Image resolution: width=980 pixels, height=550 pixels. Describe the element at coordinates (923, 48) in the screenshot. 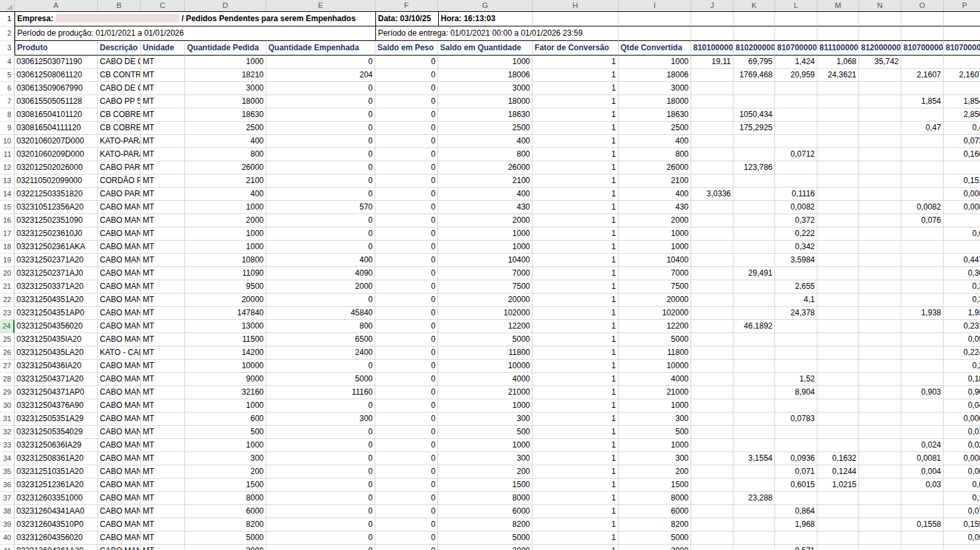

I see `column-title-cell: 810700000` at that location.